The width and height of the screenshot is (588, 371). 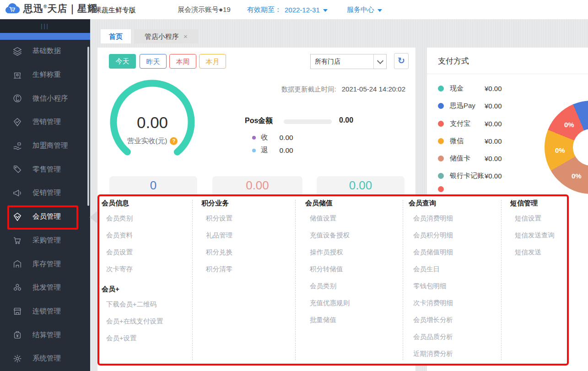 What do you see at coordinates (146, 321) in the screenshot?
I see `menu-item: 会员+在线支付设置` at bounding box center [146, 321].